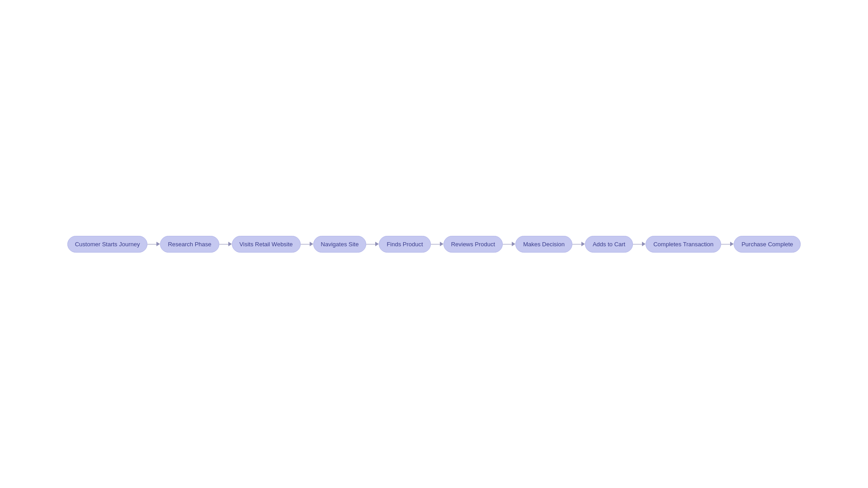 This screenshot has width=868, height=488. I want to click on flowchart: Customer Starts JourneyResearch PhaseVis…, so click(434, 244).